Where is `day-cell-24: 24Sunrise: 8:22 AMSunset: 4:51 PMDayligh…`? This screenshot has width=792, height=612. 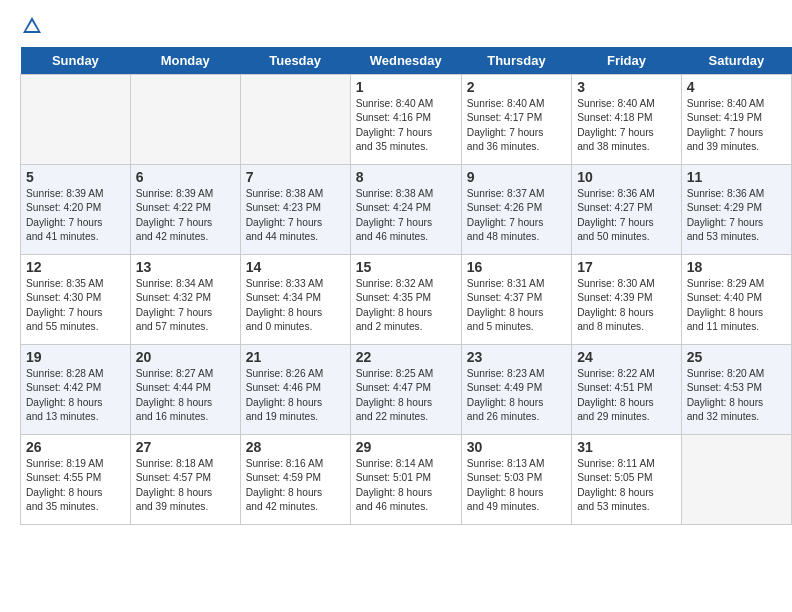 day-cell-24: 24Sunrise: 8:22 AMSunset: 4:51 PMDayligh… is located at coordinates (627, 390).